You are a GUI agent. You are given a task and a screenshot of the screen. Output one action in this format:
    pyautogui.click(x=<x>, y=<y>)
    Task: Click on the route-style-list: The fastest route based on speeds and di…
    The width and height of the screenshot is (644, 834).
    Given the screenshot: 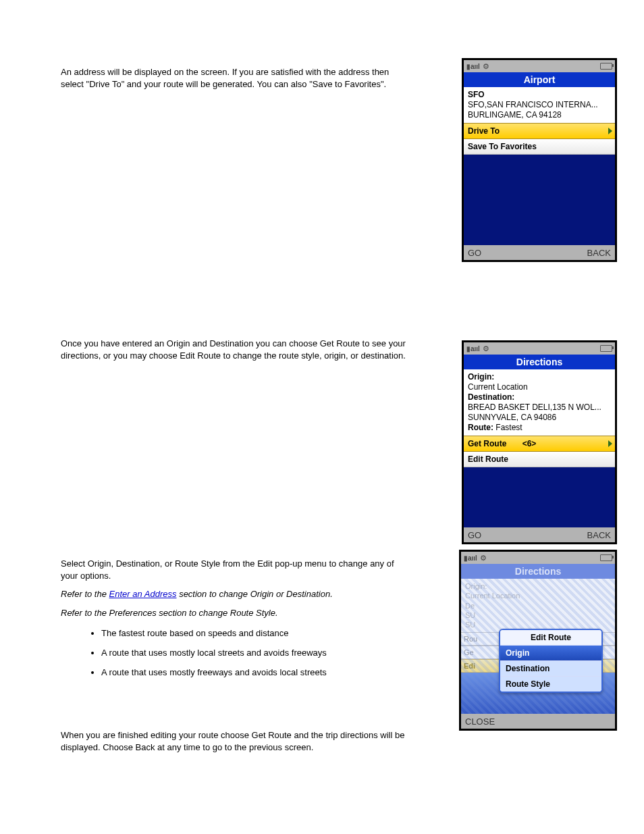 What is the action you would take?
    pyautogui.click(x=236, y=652)
    